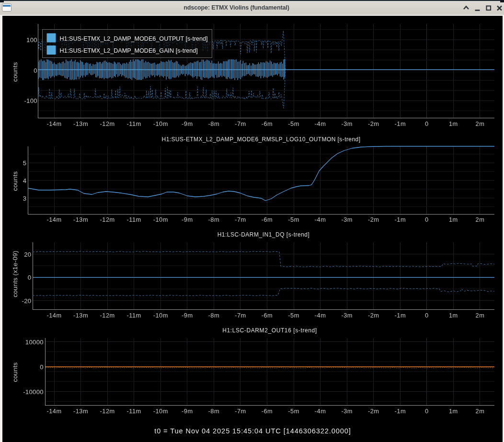 This screenshot has height=442, width=504. I want to click on svg-text: 5, so click(25, 163).